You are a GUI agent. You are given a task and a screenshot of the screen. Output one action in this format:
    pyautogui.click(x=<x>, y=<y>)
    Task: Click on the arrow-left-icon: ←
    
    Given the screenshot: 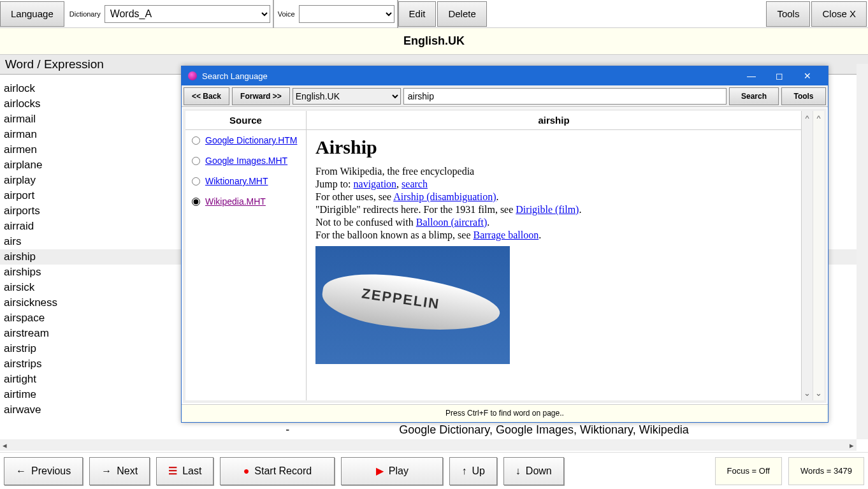 What is the action you would take?
    pyautogui.click(x=21, y=471)
    